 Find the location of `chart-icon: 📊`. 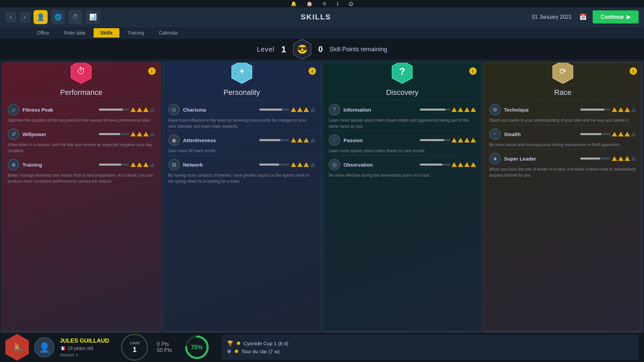

chart-icon: 📊 is located at coordinates (93, 17).